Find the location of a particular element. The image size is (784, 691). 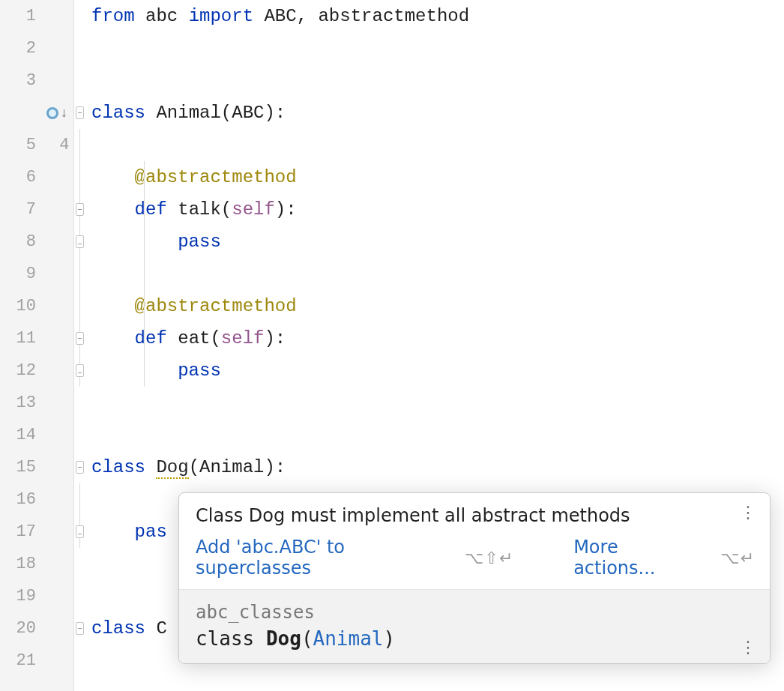

context-filename: abc_classes is located at coordinates (474, 612).